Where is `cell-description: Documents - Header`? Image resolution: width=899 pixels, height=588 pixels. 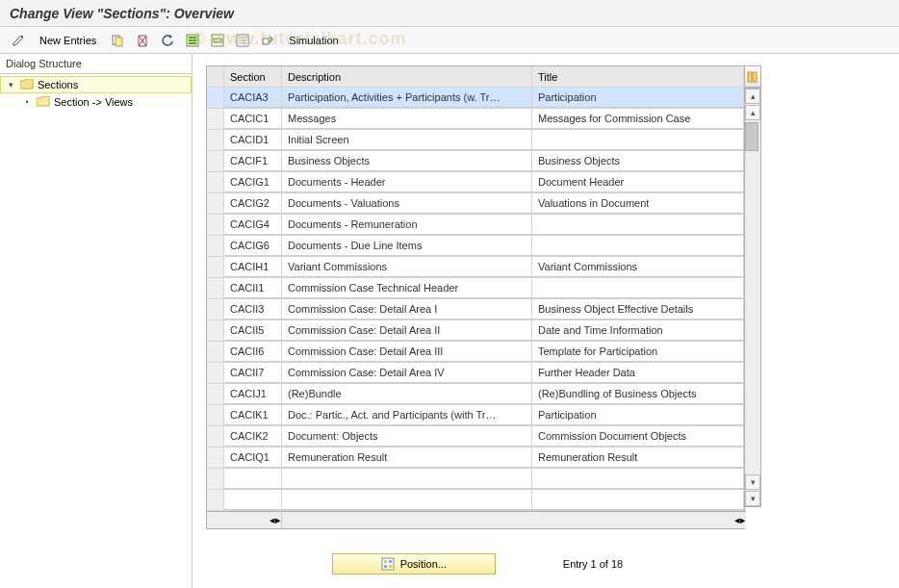
cell-description: Documents - Header is located at coordinates (407, 183).